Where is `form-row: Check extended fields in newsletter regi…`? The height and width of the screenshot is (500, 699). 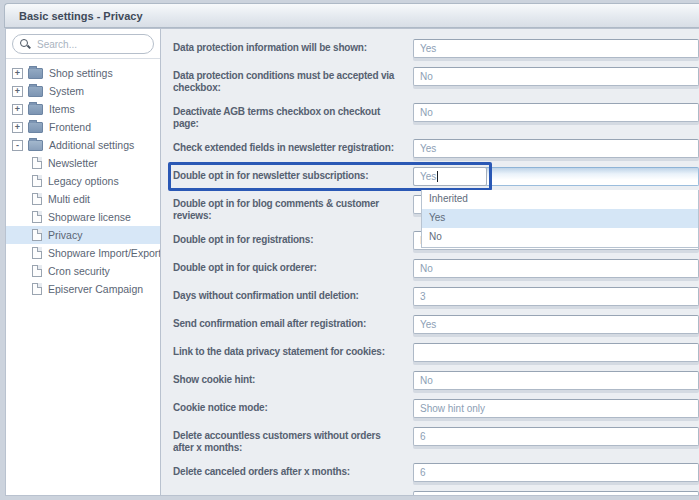
form-row: Check extended fields in newsletter regi… is located at coordinates (436, 148).